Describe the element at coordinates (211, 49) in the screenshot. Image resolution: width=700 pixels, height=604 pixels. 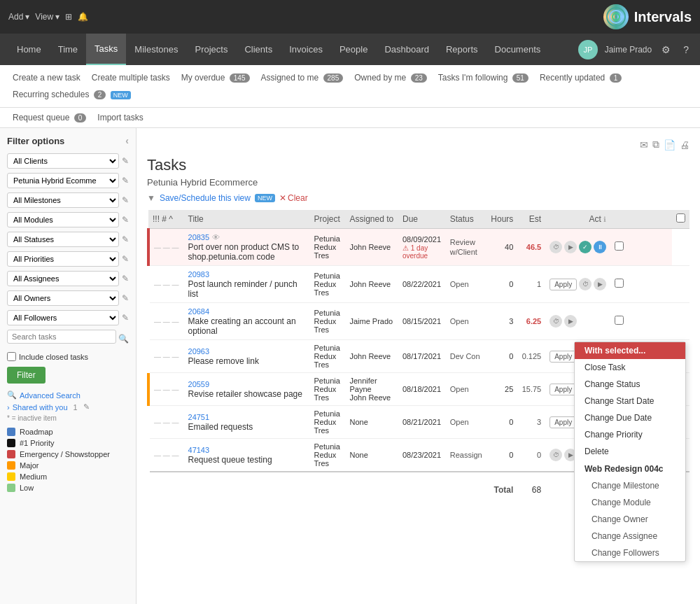
I see `nav-projects: Projects` at that location.